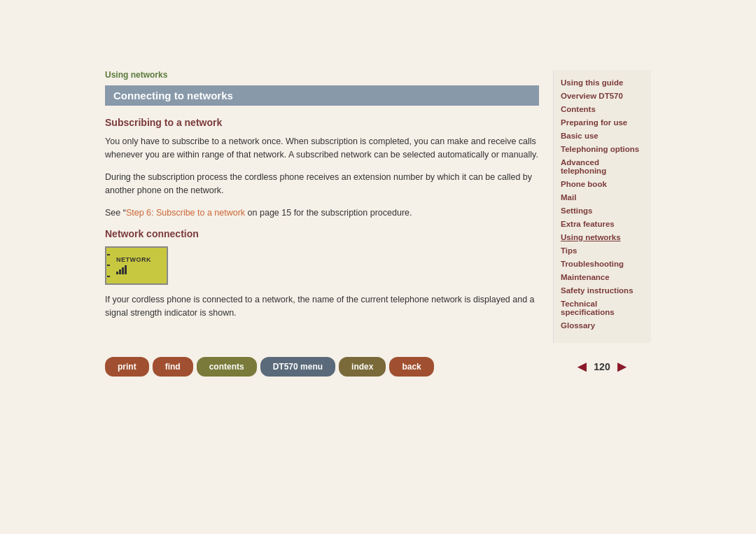 The image size is (756, 534). What do you see at coordinates (602, 96) in the screenshot?
I see `sidebar-item-overview: Overview DT570` at bounding box center [602, 96].